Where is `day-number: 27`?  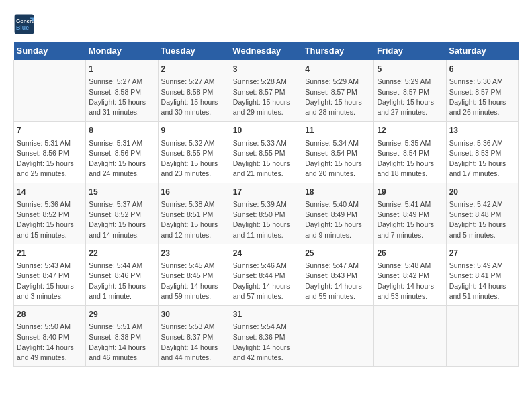 day-number: 27 is located at coordinates (482, 254).